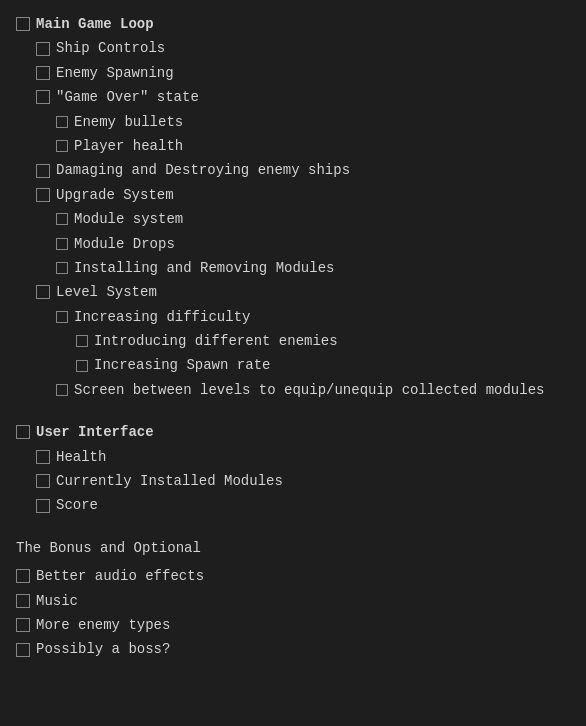 This screenshot has width=586, height=726. I want to click on screen-between-levels-item: Screen between levels to equip/unequip c…, so click(313, 390).